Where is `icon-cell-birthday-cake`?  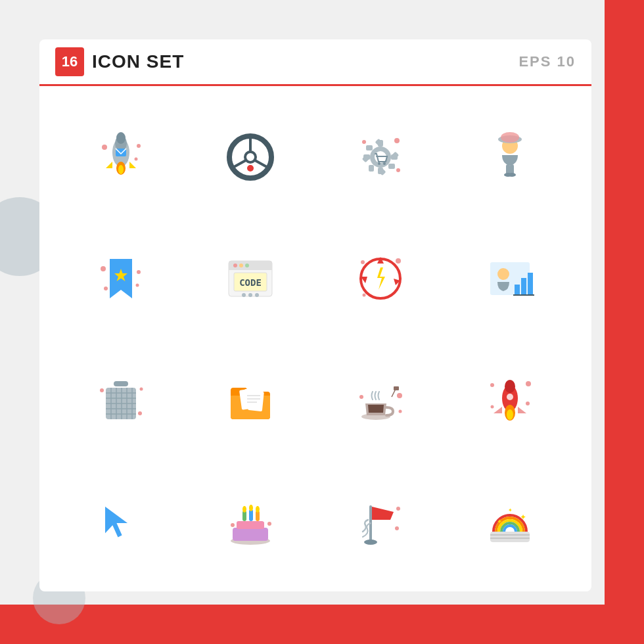
icon-cell-birthday-cake is located at coordinates (251, 522).